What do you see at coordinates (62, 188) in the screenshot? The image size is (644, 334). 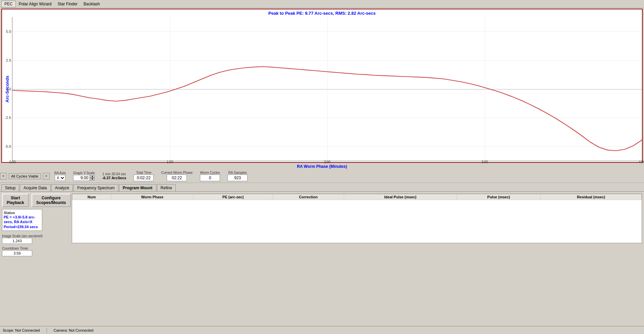 I see `tab-analyze: Analyze` at bounding box center [62, 188].